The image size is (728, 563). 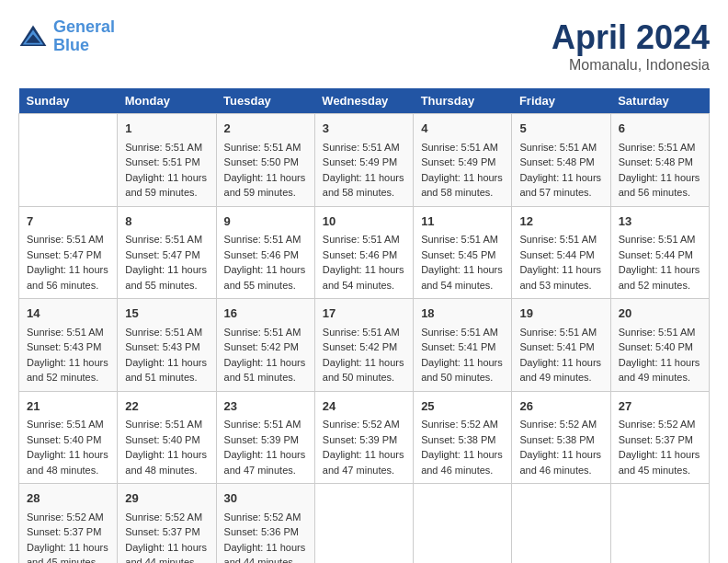 What do you see at coordinates (68, 438) in the screenshot?
I see `calendar-cell: 21Sunrise: 5:51 AMSunset: 5:40 PMDayligh…` at bounding box center [68, 438].